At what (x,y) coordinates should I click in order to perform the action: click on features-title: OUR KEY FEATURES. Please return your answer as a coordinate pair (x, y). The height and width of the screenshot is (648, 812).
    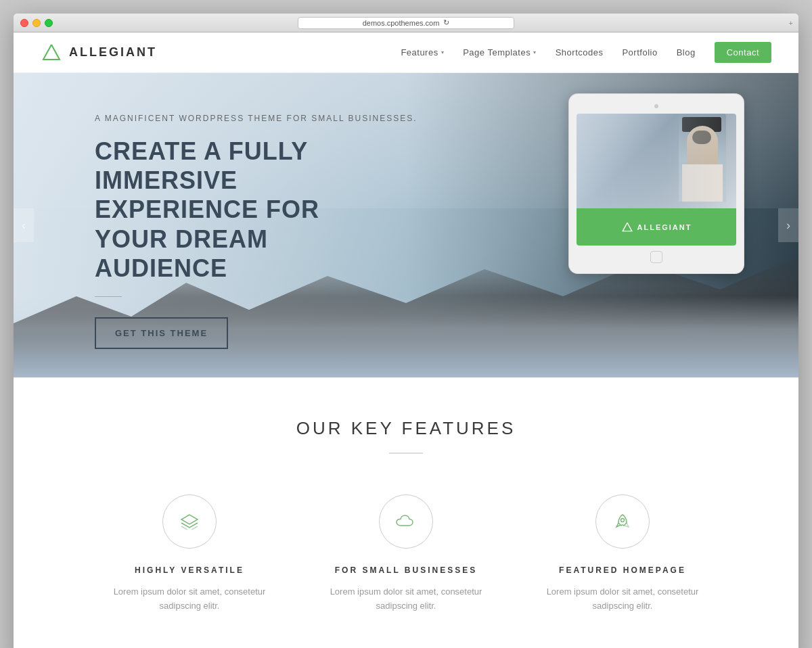
    Looking at the image, I should click on (406, 429).